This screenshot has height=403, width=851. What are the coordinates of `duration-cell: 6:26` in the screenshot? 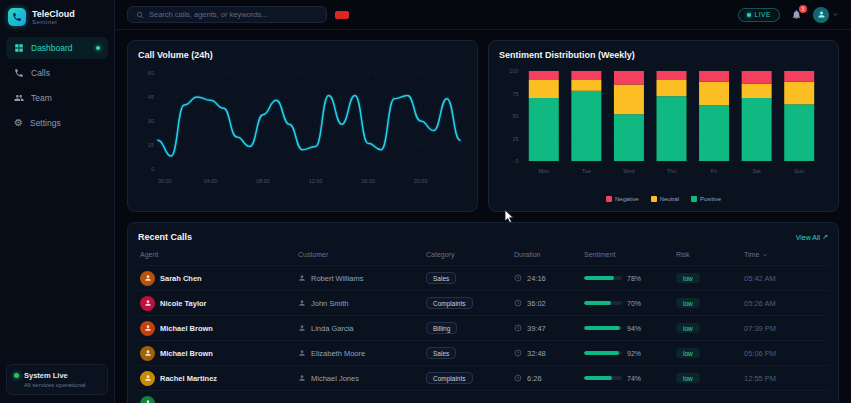 It's located at (549, 378).